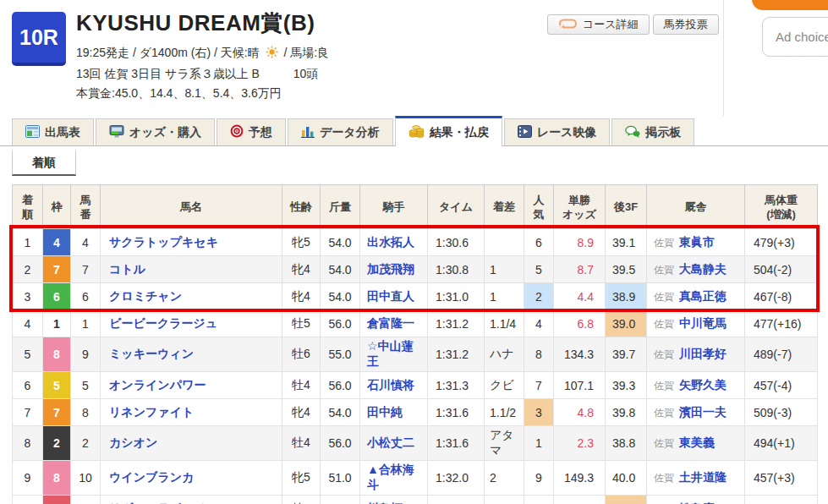 The width and height of the screenshot is (828, 504). I want to click on trainer-link: 濱田一夫, so click(703, 412).